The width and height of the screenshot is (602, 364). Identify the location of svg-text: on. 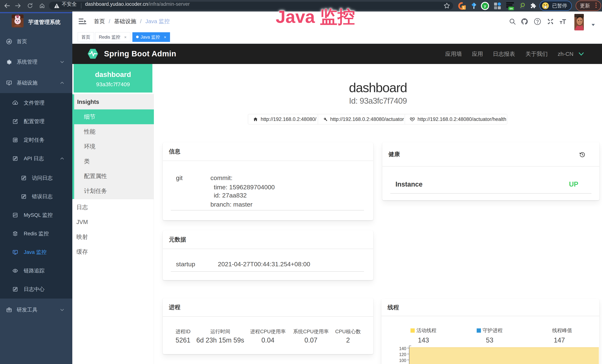
(511, 9).